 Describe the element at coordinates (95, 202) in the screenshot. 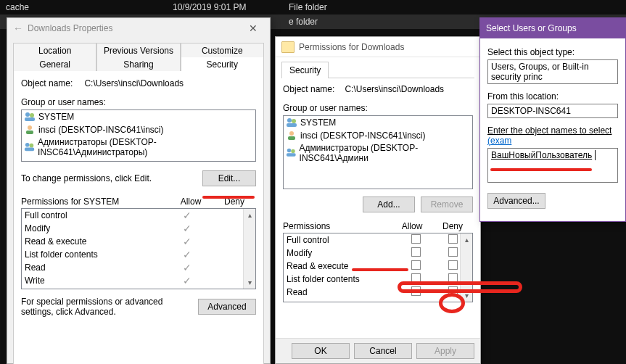

I see `permissions-for-label: Permissions for SYSTEM` at that location.